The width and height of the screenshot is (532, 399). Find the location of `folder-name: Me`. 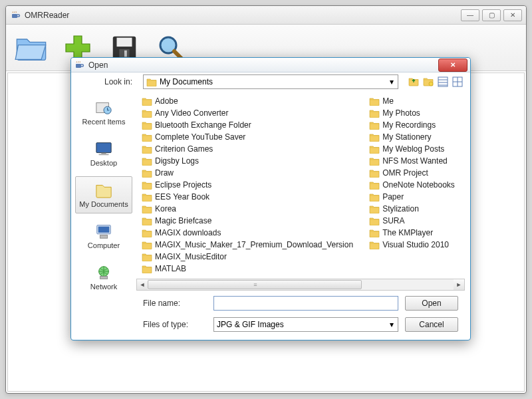

folder-name: Me is located at coordinates (388, 101).